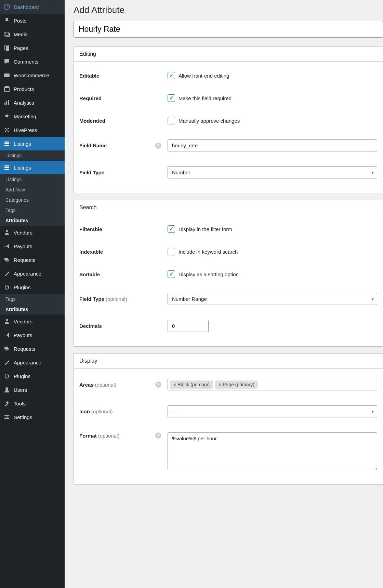 The height and width of the screenshot is (588, 383). Describe the element at coordinates (188, 326) in the screenshot. I see `decimals-input` at that location.